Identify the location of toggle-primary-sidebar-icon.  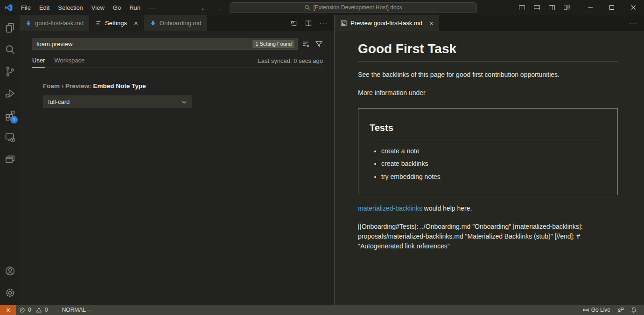
(522, 7).